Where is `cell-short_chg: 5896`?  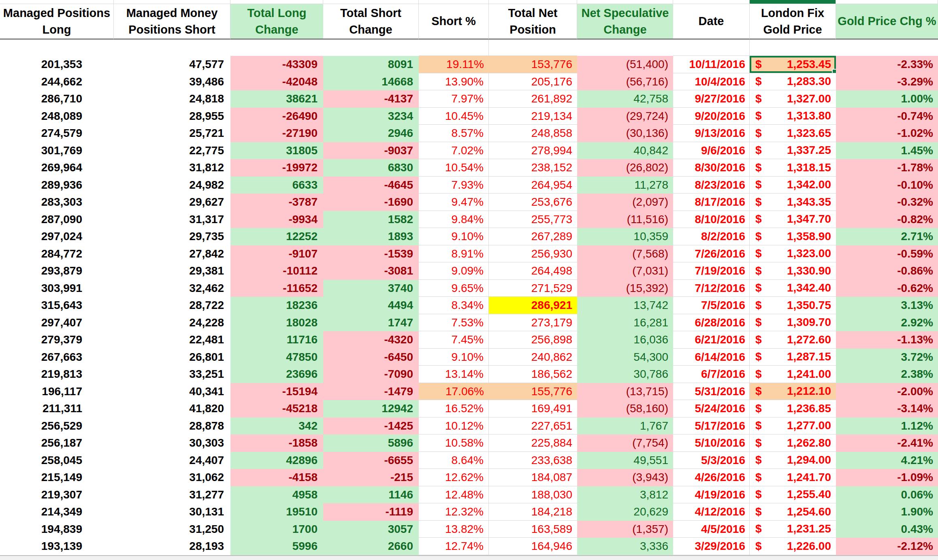 cell-short_chg: 5896 is located at coordinates (371, 443).